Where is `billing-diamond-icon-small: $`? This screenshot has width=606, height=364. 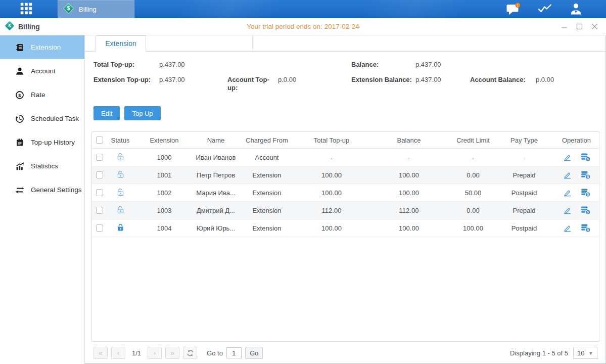 billing-diamond-icon-small: $ is located at coordinates (10, 27).